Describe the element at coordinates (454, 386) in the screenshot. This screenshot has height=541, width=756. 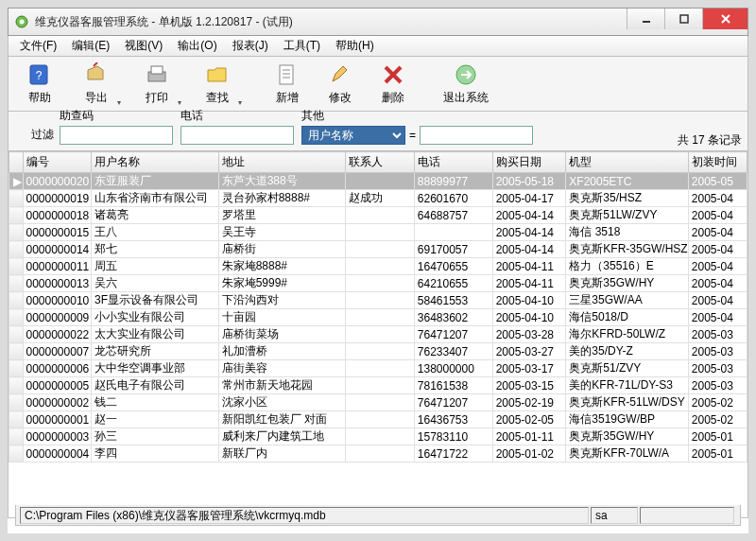
I see `cell-phone: 78161538` at that location.